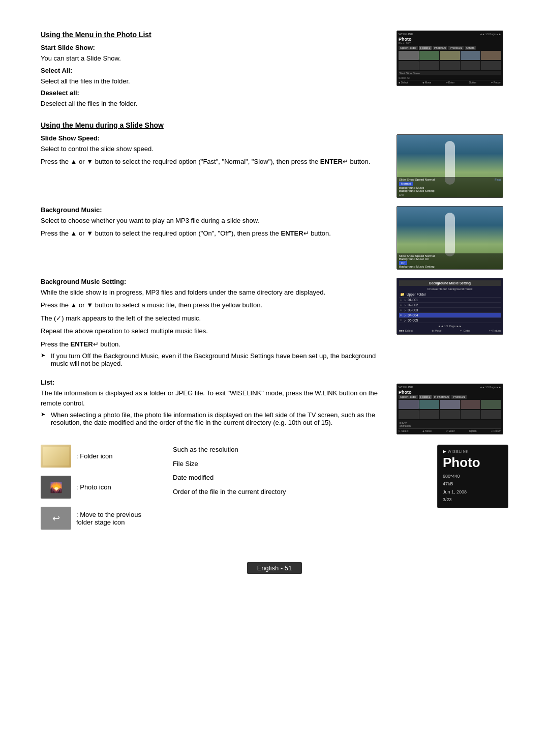  I want to click on bgms-body: While the slide show is in progress, MP3…, so click(211, 293).